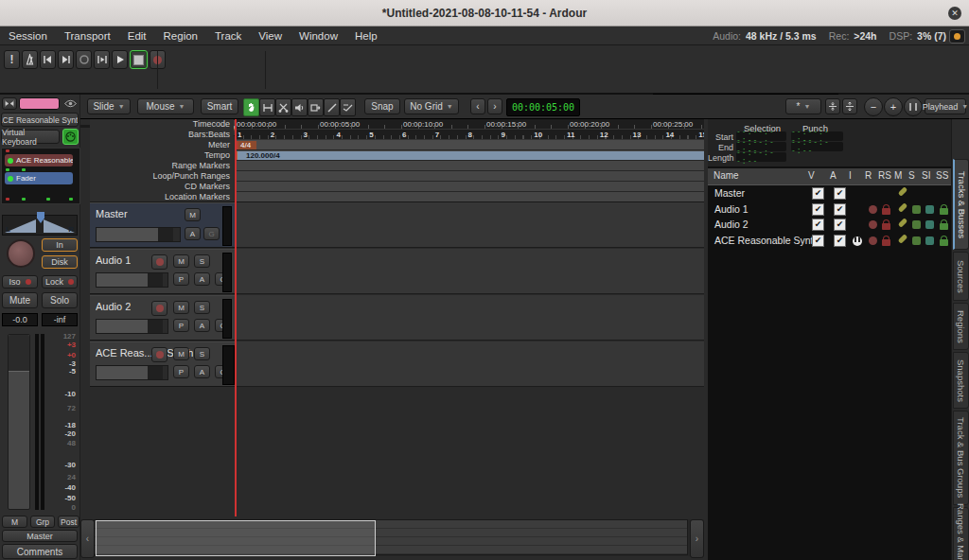  What do you see at coordinates (912, 176) in the screenshot?
I see `column-header-s: S` at bounding box center [912, 176].